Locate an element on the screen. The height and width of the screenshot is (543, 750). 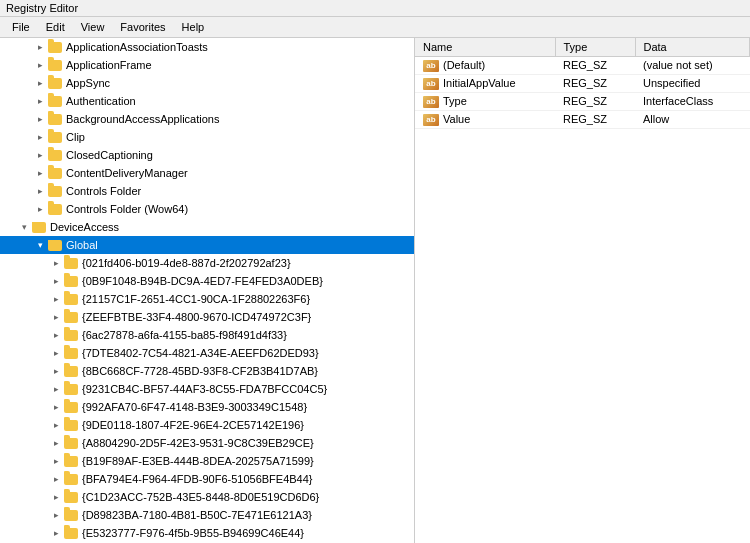
tree-item-B19F89AF: ▸{B19F89AF-E3EB-444B-8DEA-202575A71599} is located at coordinates (207, 461).